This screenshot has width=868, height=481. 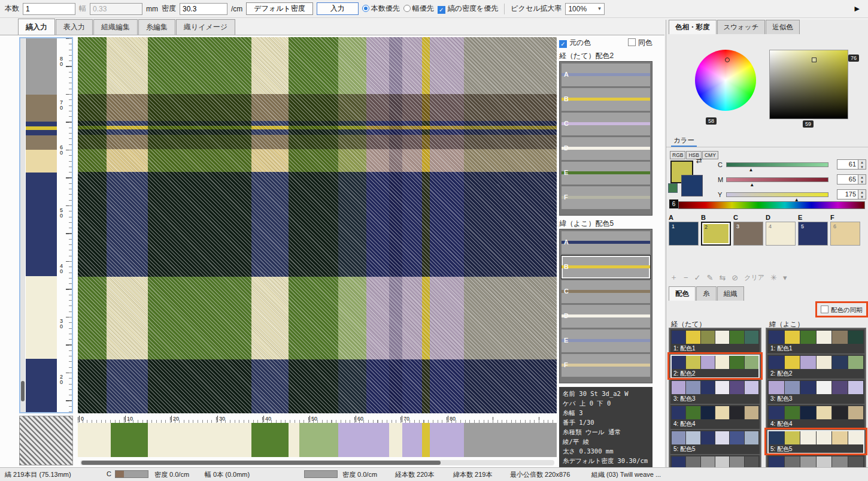 What do you see at coordinates (317, 462) in the screenshot?
I see `horizontal-scrollbar` at bounding box center [317, 462].